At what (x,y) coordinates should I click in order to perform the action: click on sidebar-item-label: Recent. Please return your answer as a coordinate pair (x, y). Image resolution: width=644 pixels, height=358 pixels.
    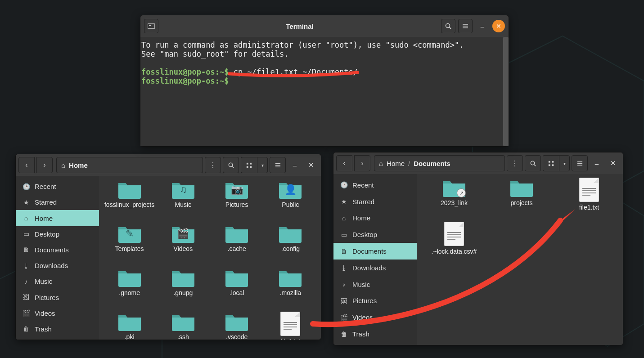
    Looking at the image, I should click on (363, 185).